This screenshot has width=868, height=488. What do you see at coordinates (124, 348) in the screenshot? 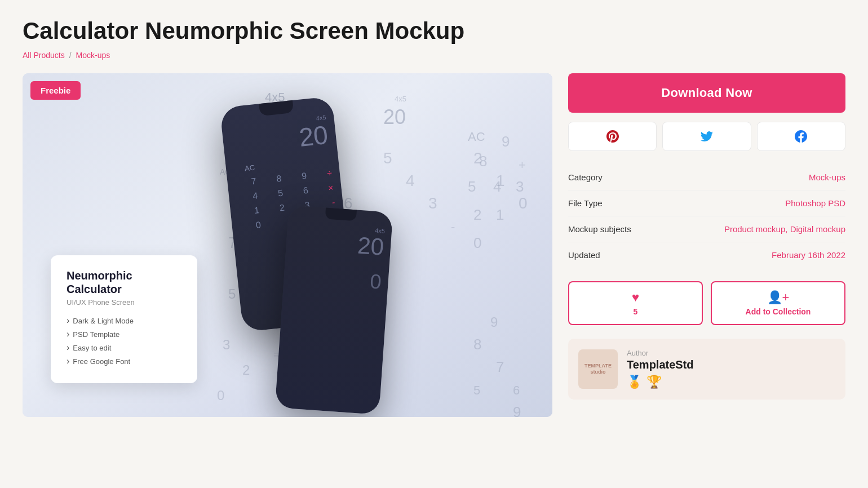
I see `info-card-list-item: Easy to edit` at bounding box center [124, 348].